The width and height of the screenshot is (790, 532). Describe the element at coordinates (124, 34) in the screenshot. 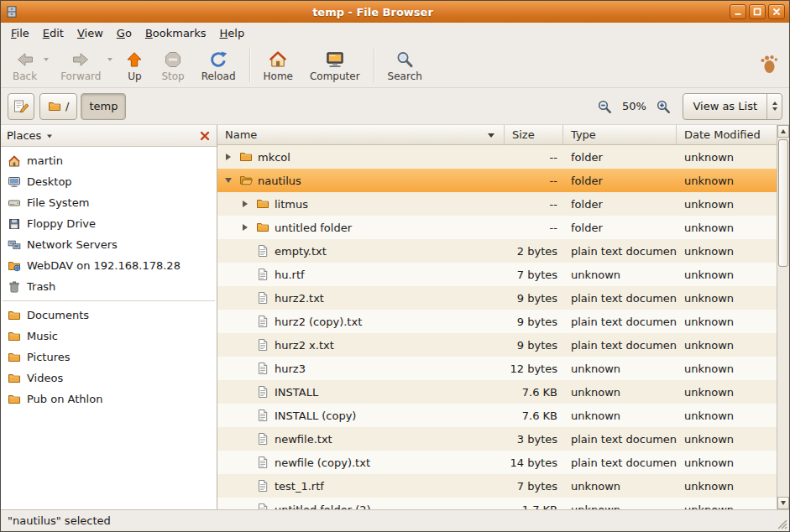

I see `menu-go: Go` at that location.